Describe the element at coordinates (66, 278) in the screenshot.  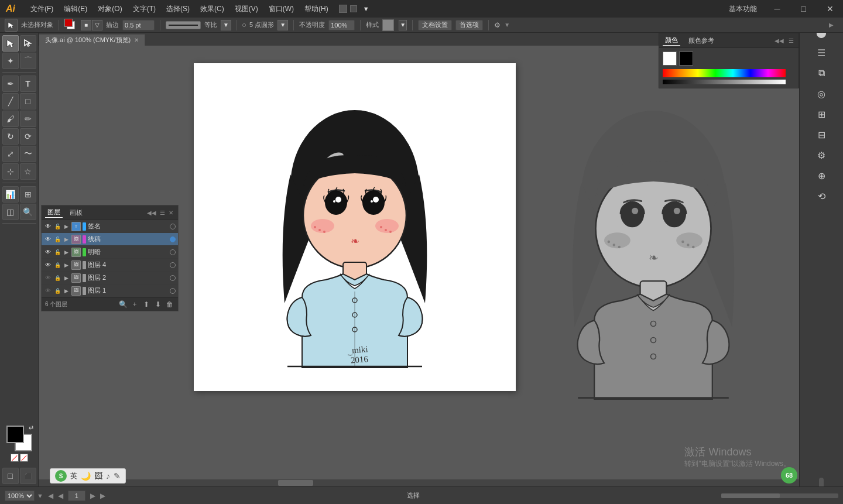
I see `layer-expand-4: ▶` at that location.